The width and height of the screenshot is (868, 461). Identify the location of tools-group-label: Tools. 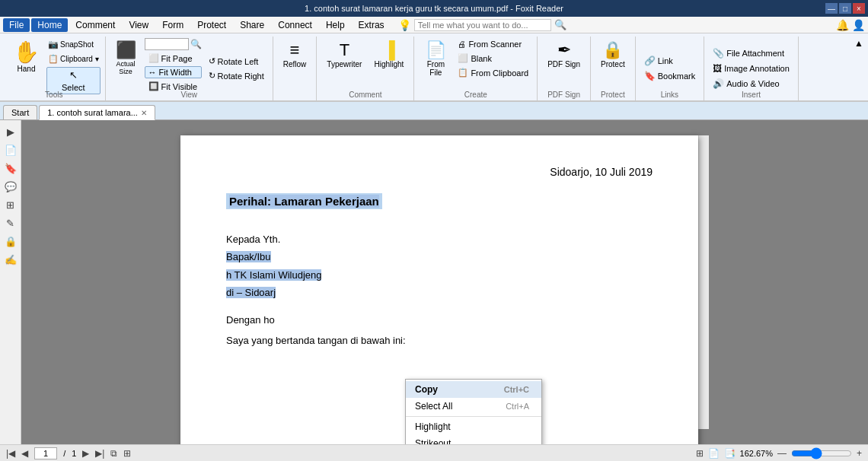
(54, 94).